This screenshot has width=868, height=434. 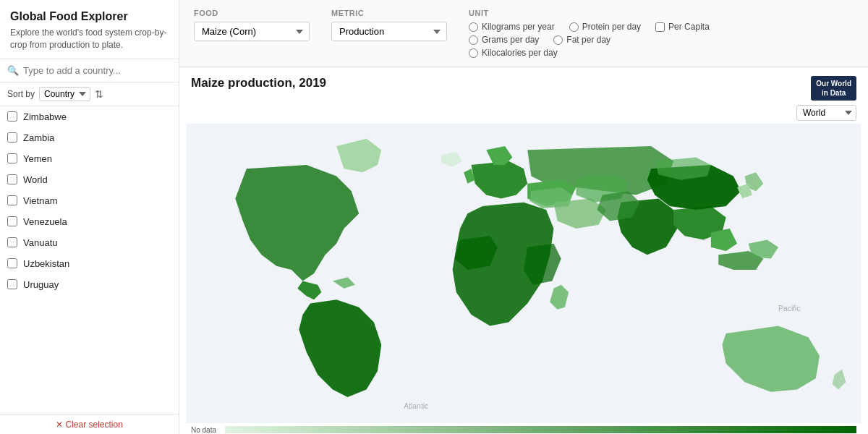 What do you see at coordinates (541, 430) in the screenshot?
I see `legend-bar` at bounding box center [541, 430].